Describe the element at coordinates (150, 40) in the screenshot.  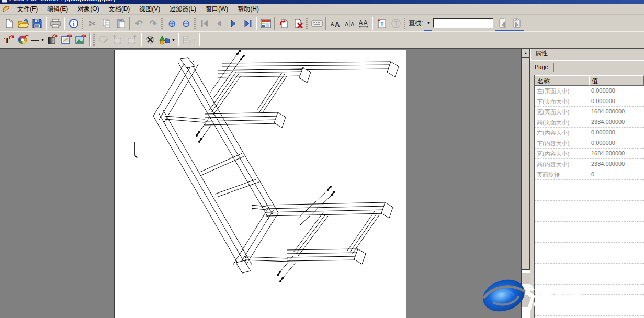
I see `delete-x-icon` at that location.